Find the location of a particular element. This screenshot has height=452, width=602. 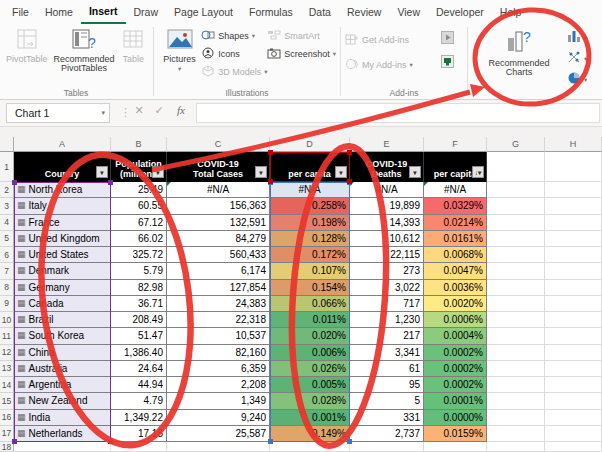

cell-deaths-3: 19,899 is located at coordinates (387, 206).